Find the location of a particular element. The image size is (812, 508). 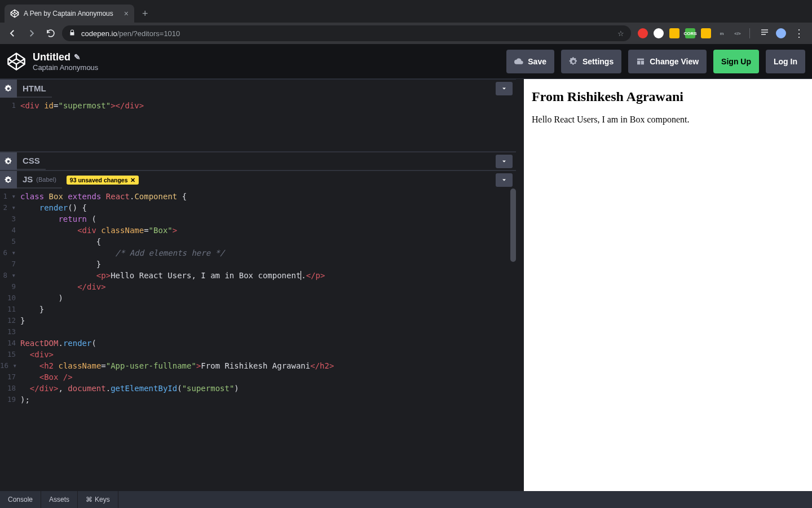

console-button: Console is located at coordinates (20, 500).